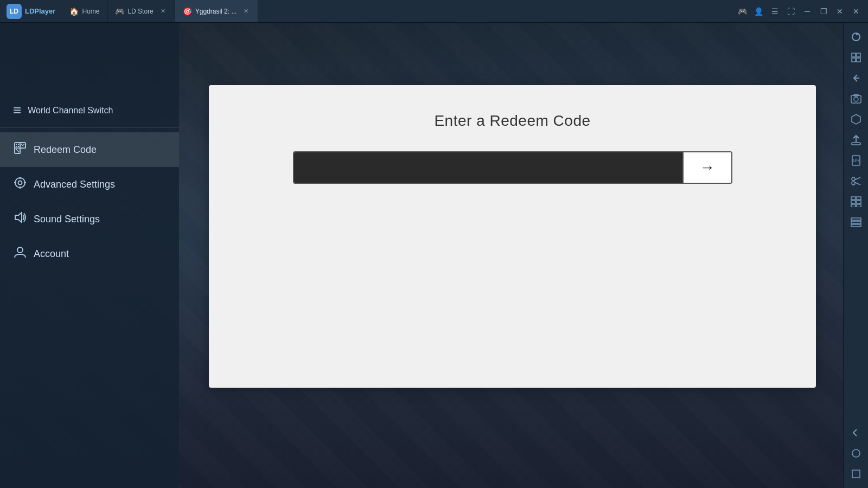 This screenshot has height=488, width=868. What do you see at coordinates (488, 168) in the screenshot?
I see `redeem-code-input` at bounding box center [488, 168].